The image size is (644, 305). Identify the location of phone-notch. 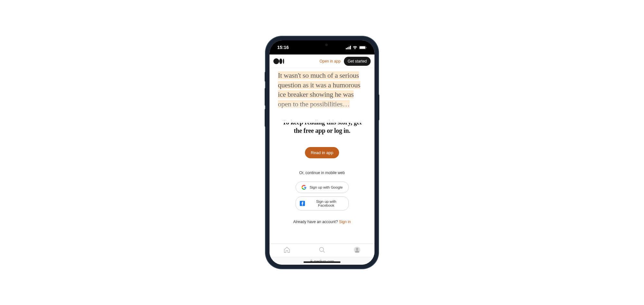
(322, 45).